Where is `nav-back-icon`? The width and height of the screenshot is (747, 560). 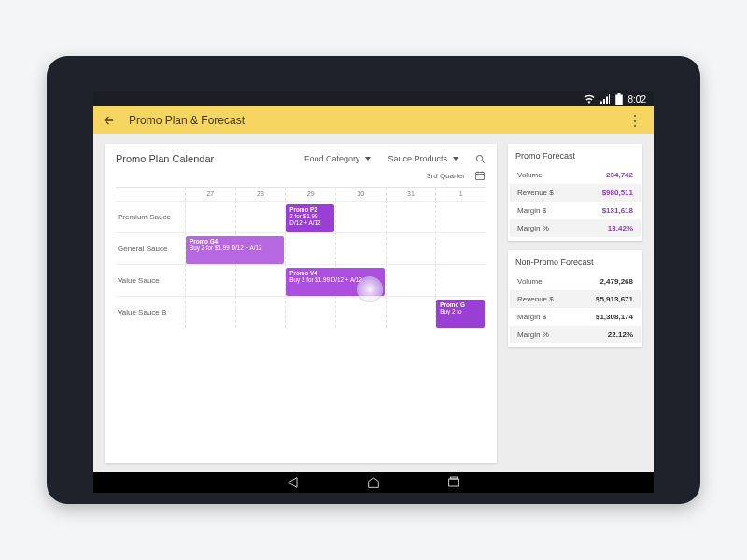 nav-back-icon is located at coordinates (293, 483).